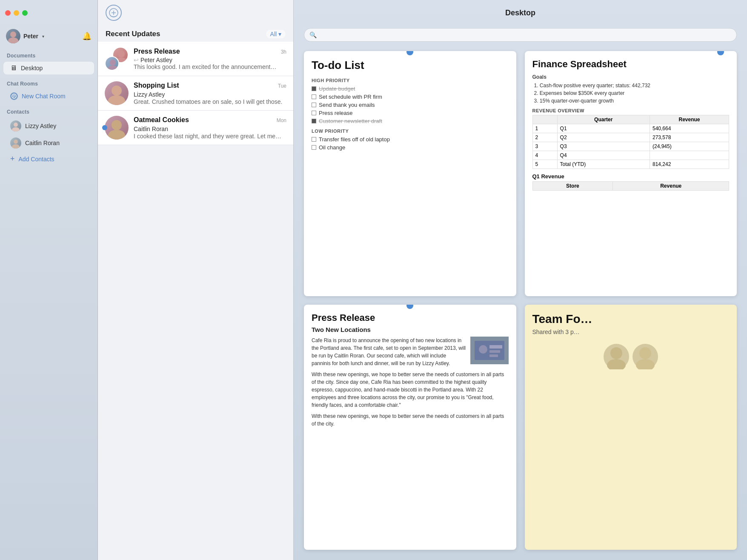 The height and width of the screenshot is (560, 747). Describe the element at coordinates (43, 96) in the screenshot. I see `sidebar-item-new-chat-room-label: New Chat Room` at that location.